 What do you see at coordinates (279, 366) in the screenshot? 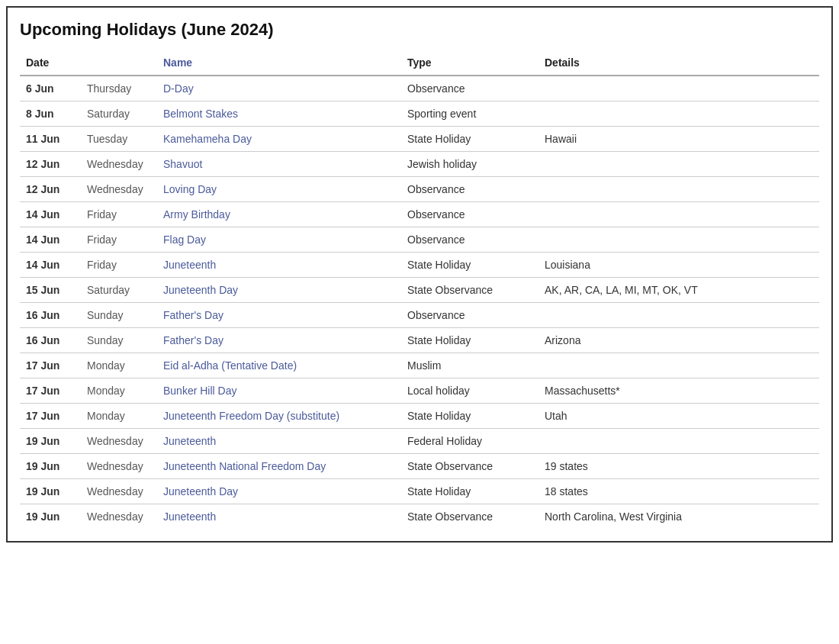
I see `cell-name: Eid al-Adha (Tentative Date)` at bounding box center [279, 366].